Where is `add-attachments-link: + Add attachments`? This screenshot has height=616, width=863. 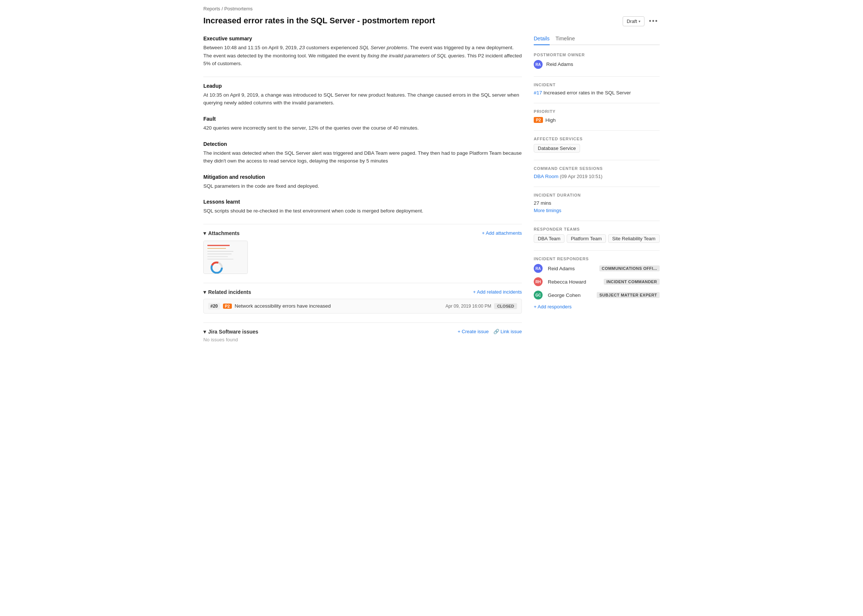
add-attachments-link: + Add attachments is located at coordinates (502, 233).